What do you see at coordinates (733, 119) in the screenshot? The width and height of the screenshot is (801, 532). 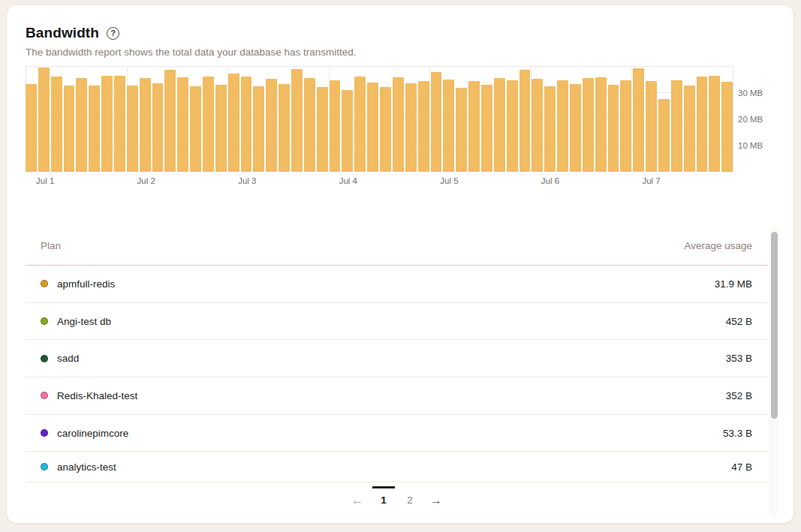 I see `v-gridline` at bounding box center [733, 119].